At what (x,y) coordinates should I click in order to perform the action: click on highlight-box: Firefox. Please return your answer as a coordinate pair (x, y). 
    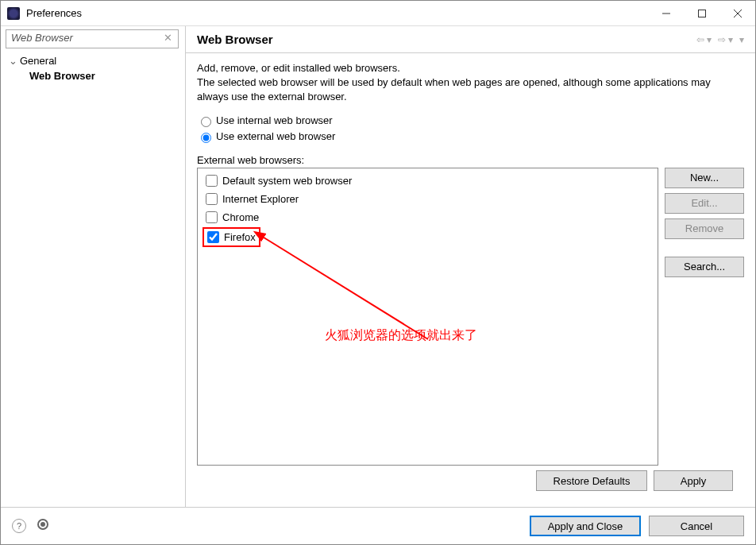
    Looking at the image, I should click on (232, 237).